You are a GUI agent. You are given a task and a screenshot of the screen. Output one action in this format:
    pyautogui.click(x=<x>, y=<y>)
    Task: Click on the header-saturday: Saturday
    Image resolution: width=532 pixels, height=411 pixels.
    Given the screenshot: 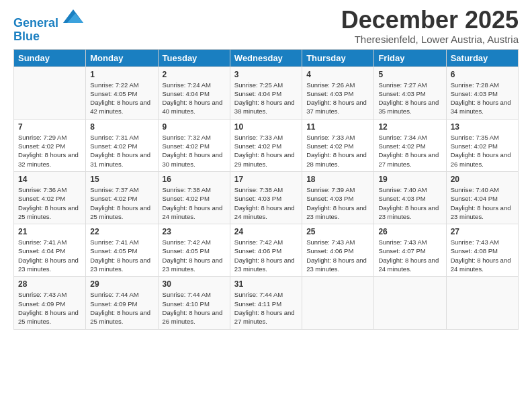 What is the action you would take?
    pyautogui.click(x=482, y=58)
    